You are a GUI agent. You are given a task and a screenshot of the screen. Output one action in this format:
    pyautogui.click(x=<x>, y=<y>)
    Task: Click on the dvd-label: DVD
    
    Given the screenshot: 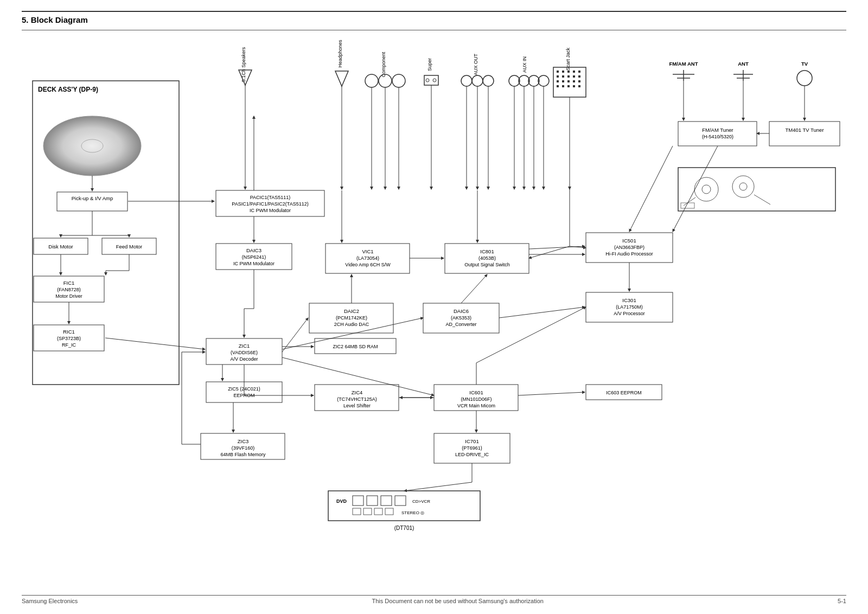 What is the action you would take?
    pyautogui.click(x=342, y=501)
    